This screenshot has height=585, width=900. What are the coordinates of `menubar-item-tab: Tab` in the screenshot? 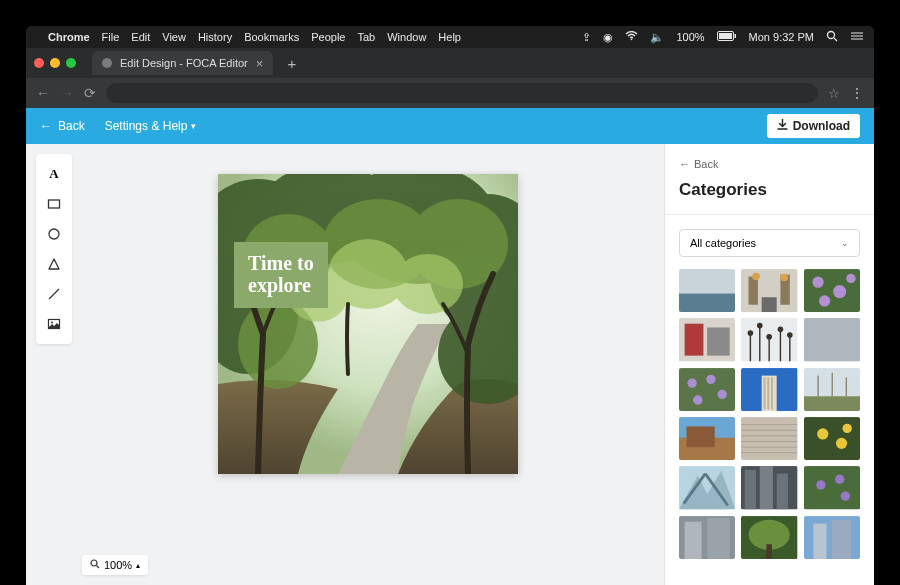 It's located at (366, 37).